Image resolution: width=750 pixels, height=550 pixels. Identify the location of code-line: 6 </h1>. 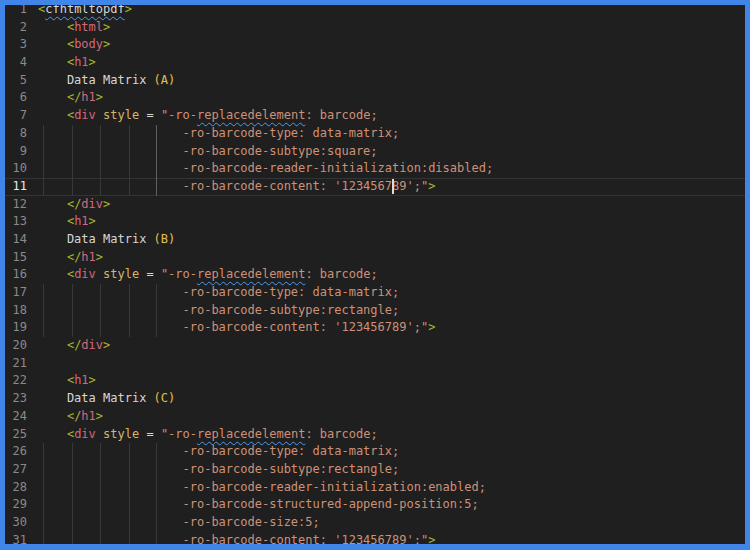
(375, 98).